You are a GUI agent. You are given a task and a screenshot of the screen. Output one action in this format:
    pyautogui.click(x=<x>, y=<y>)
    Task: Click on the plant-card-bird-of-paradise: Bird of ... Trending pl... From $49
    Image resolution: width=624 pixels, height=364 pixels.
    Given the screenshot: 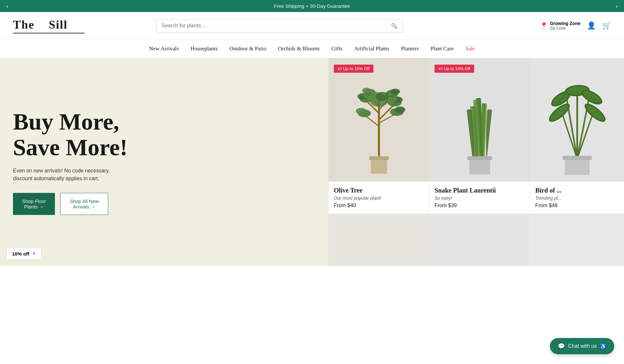 What is the action you would take?
    pyautogui.click(x=577, y=162)
    